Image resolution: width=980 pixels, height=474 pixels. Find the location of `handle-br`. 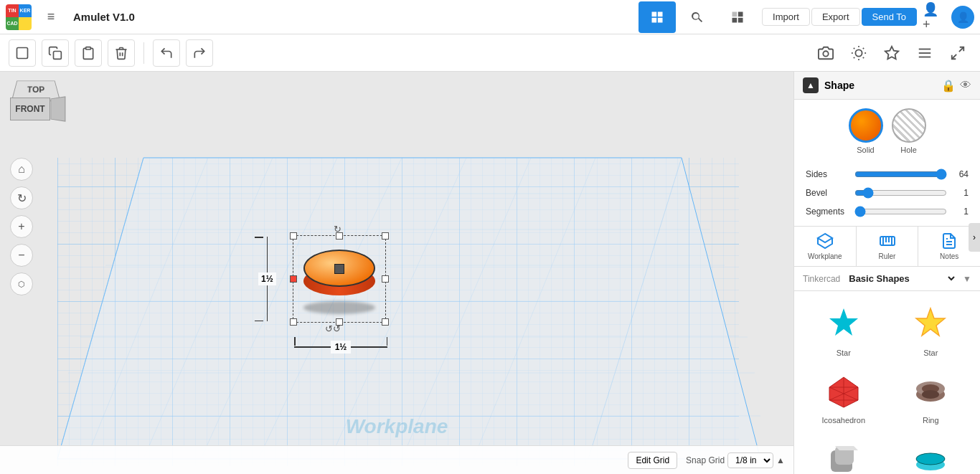

handle-br is located at coordinates (385, 322).